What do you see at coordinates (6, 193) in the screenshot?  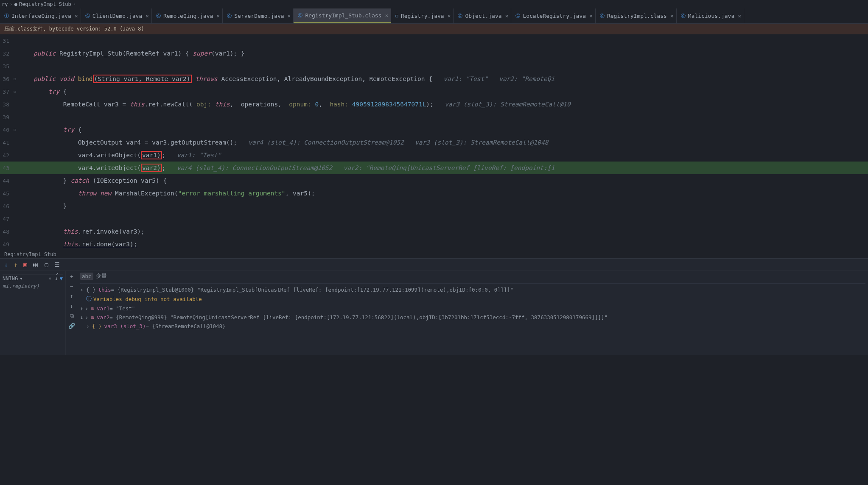 I see `line-number: 45` at bounding box center [6, 193].